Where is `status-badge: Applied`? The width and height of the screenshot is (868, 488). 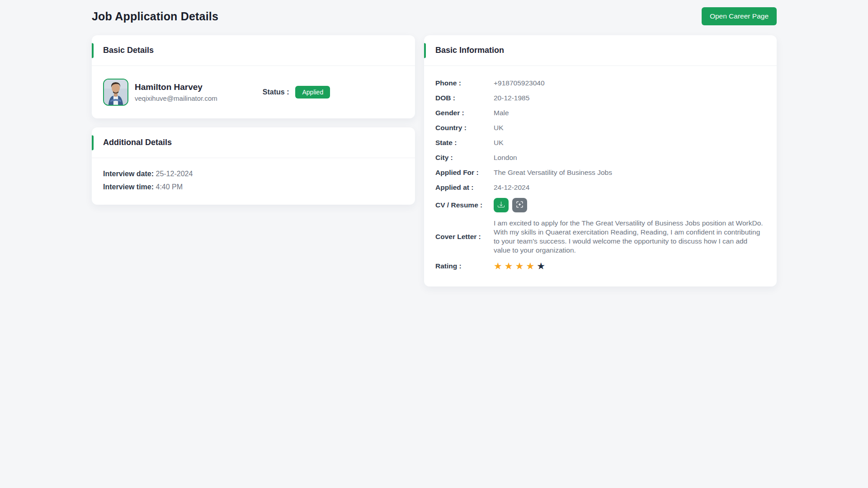 status-badge: Applied is located at coordinates (313, 92).